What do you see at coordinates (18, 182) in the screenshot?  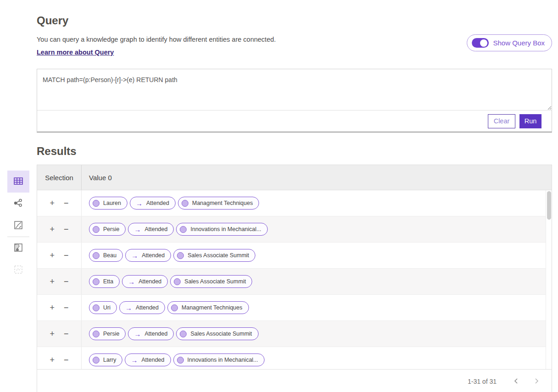 I see `sidebar-item-table-view` at bounding box center [18, 182].